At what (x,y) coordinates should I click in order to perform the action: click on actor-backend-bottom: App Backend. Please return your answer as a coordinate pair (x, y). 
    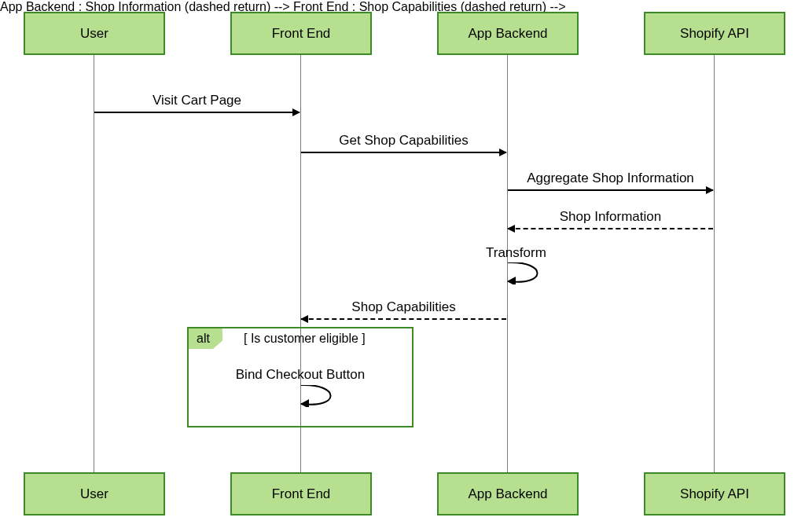
    Looking at the image, I should click on (508, 493).